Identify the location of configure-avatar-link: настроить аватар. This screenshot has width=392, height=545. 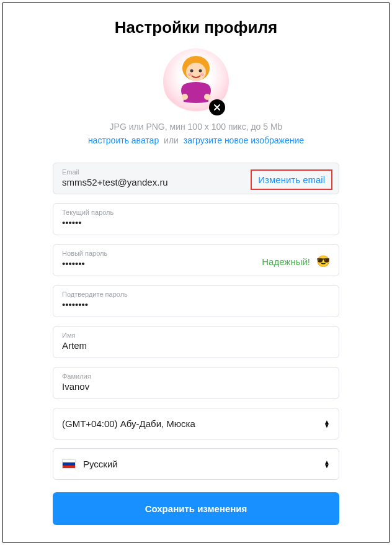
(123, 140).